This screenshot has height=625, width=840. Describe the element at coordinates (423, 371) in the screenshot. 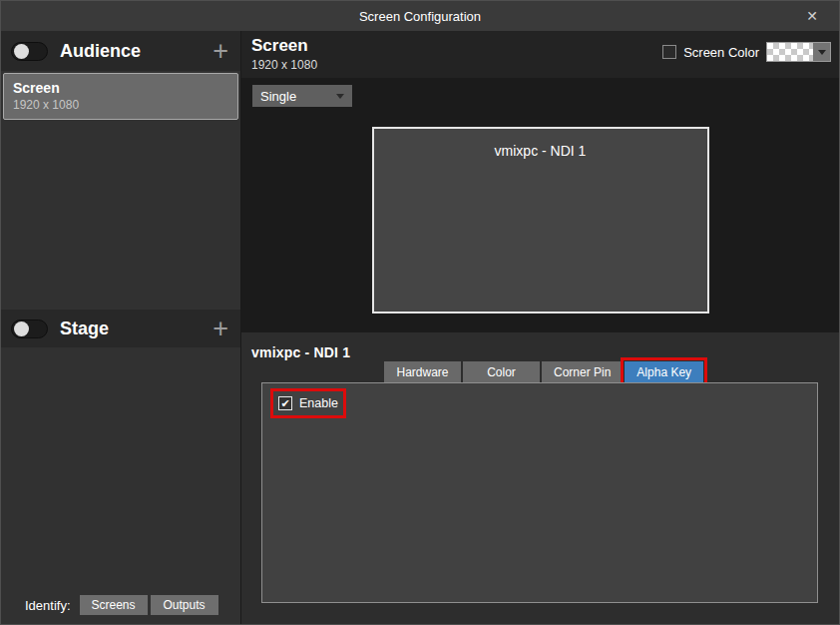

I see `tab-hardware: Hardware` at that location.